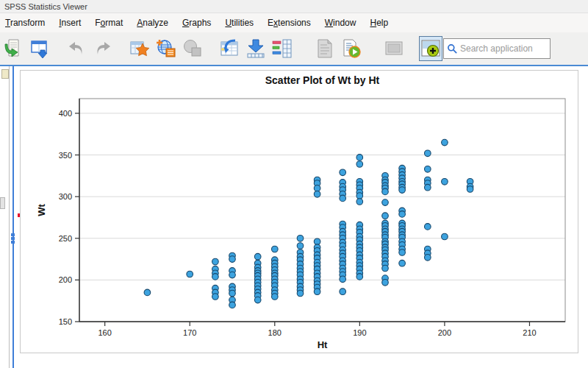 The width and height of the screenshot is (588, 368). I want to click on window-title: SPSS Statistics Viewer, so click(46, 7).